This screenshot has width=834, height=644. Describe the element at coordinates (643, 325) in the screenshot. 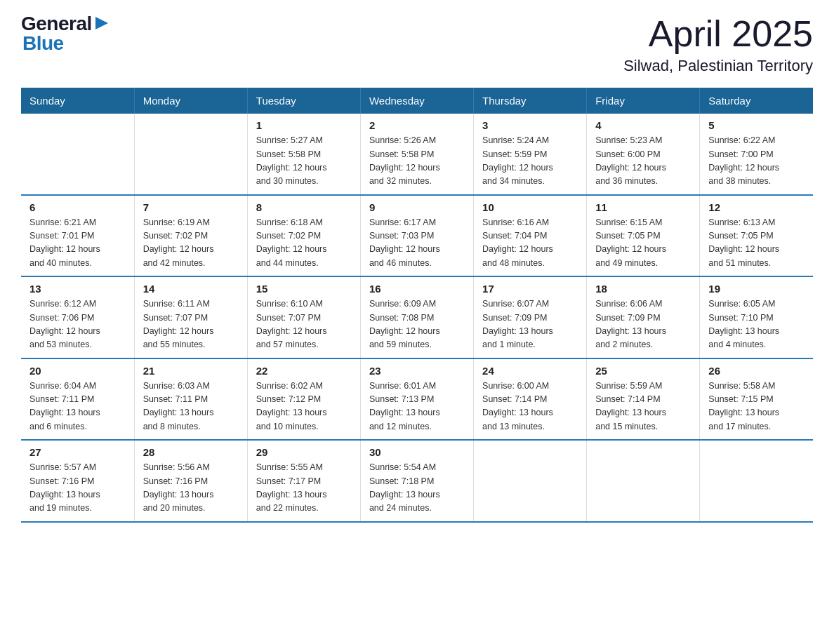

I see `day-info: Sunrise: 6:06 AM Sunset: 7:09 PM Dayligh…` at that location.